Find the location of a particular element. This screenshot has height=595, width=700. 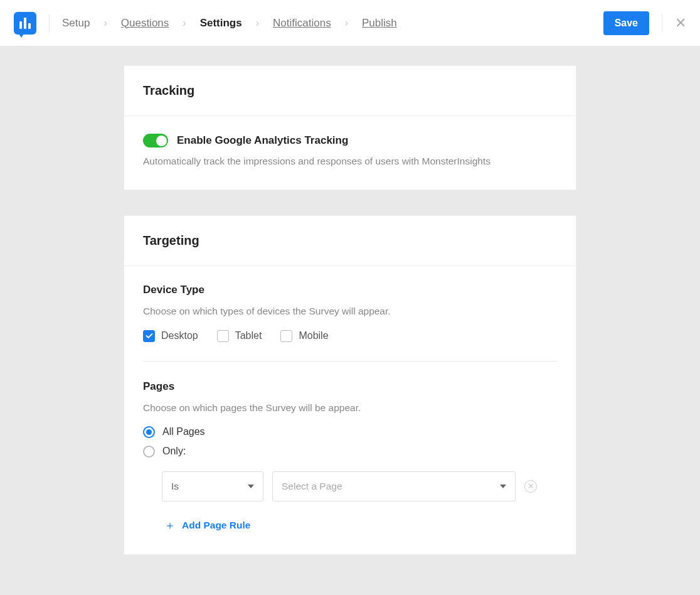

breadcrumb: Setup › Questions › Settings › Notificat… is located at coordinates (230, 23).